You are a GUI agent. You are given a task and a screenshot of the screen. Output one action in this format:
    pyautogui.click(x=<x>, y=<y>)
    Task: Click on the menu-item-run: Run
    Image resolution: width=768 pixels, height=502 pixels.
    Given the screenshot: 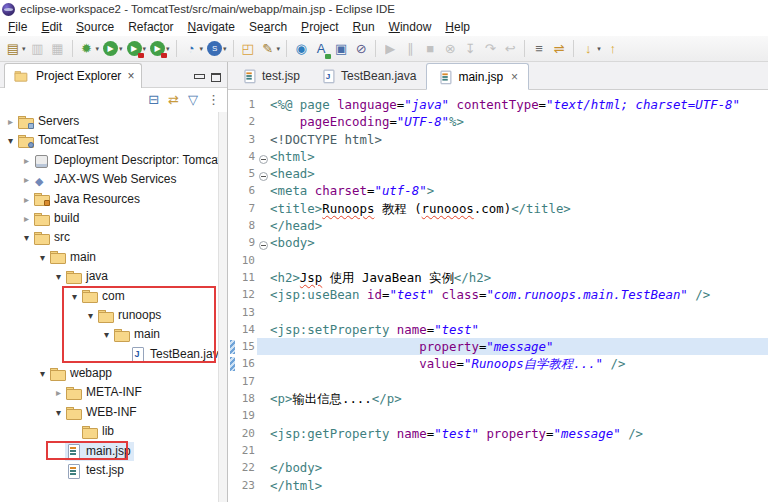 What is the action you would take?
    pyautogui.click(x=364, y=27)
    